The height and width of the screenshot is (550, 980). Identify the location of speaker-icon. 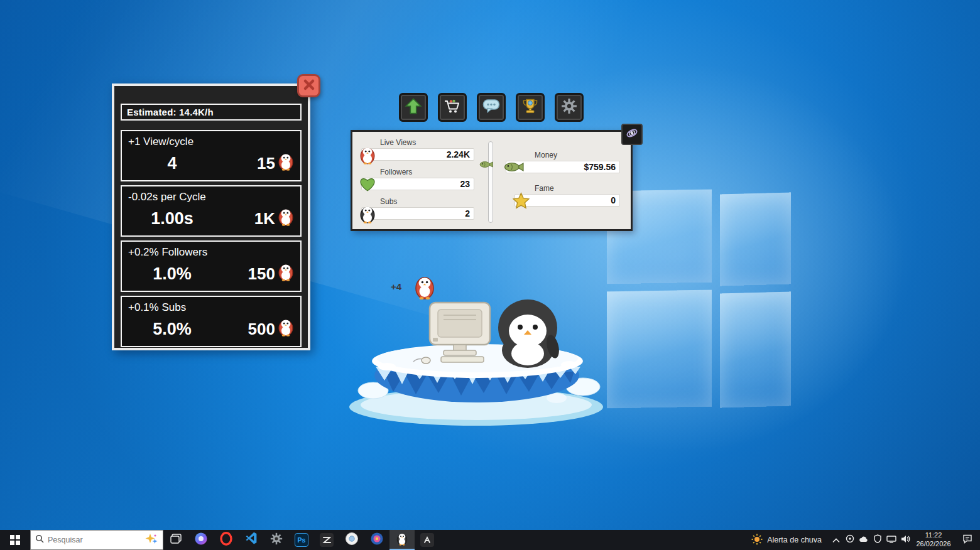
(906, 540).